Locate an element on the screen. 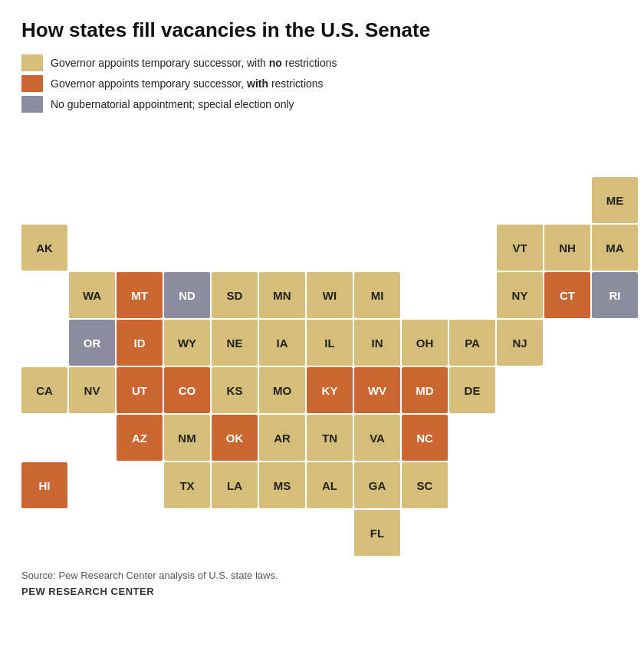 The image size is (644, 670). state-NJ: NJ is located at coordinates (520, 343).